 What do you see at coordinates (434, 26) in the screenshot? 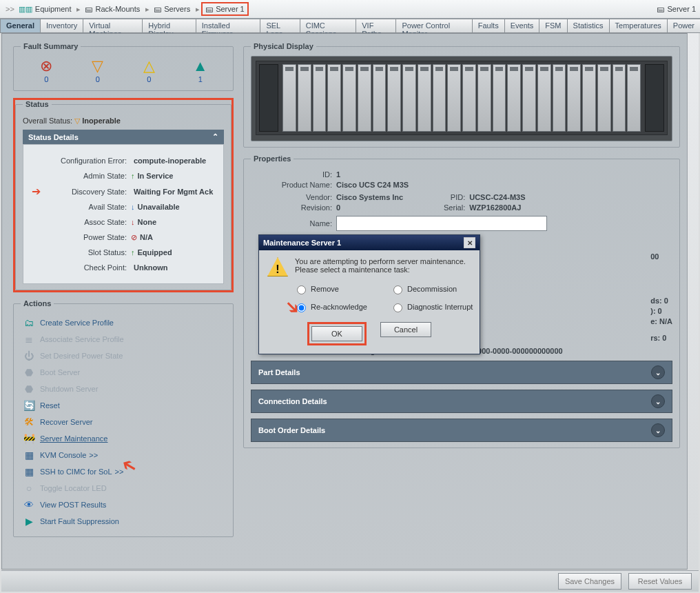
I see `tab-power-control-monitor: Power Control Monitor` at bounding box center [434, 26].